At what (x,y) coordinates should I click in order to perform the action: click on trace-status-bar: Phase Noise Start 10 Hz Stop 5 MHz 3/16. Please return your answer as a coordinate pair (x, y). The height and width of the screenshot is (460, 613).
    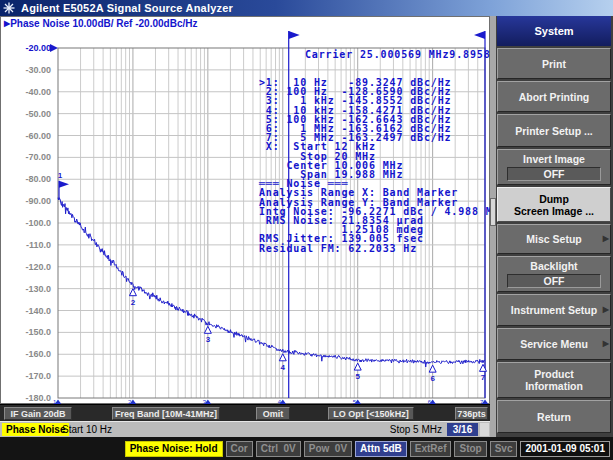
    Looking at the image, I should click on (245, 429).